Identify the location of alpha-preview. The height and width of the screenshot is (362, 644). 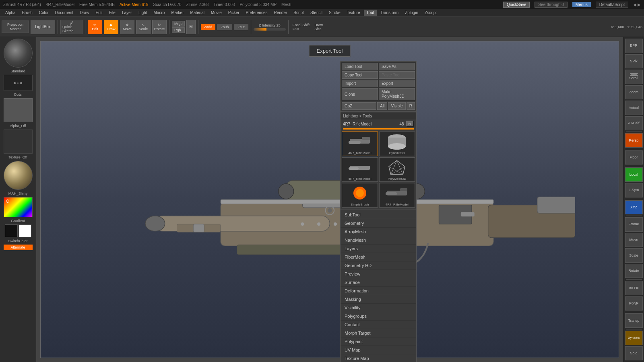
(18, 110).